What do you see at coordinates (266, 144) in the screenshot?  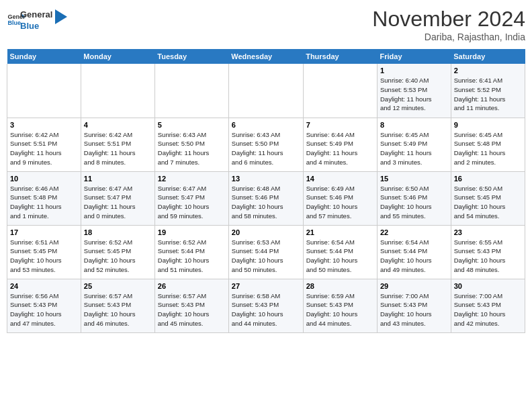 I see `calendar-week-2: 3Sunrise: 6:42 AM Sunset: 5:51 PM Daylig…` at bounding box center [266, 144].